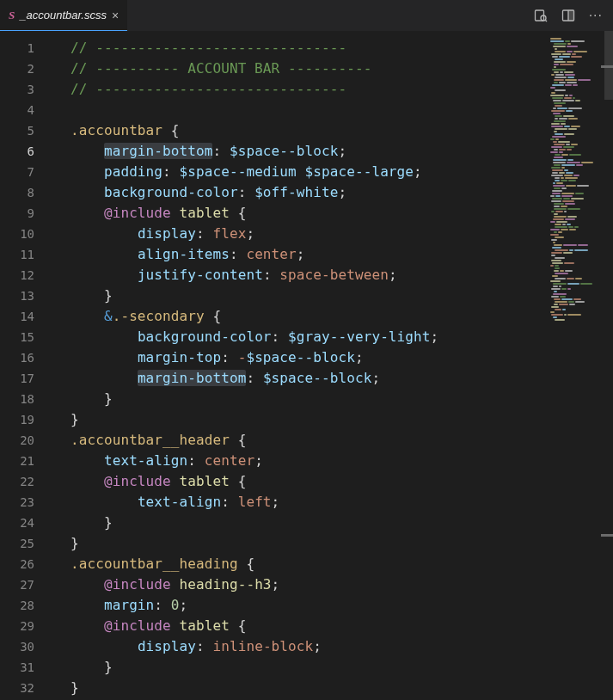 Image resolution: width=613 pixels, height=700 pixels. I want to click on scrollbar, so click(607, 365).